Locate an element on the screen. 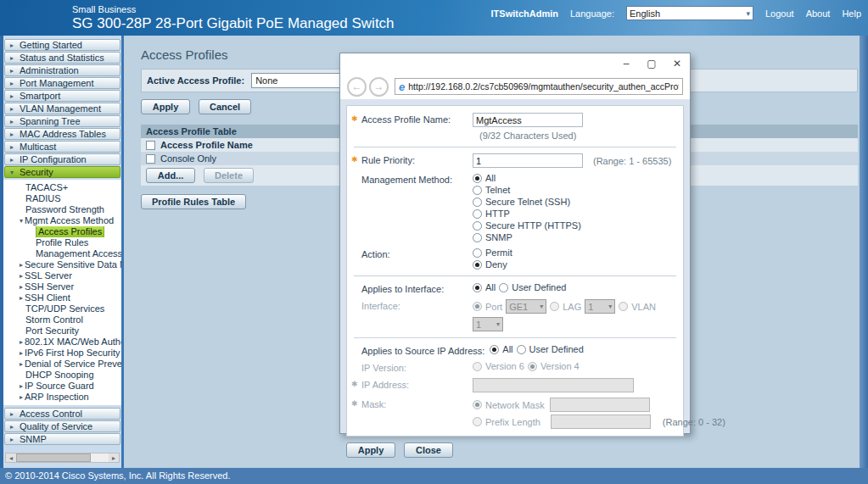 The width and height of the screenshot is (868, 484). delete-button: Delete is located at coordinates (229, 175).